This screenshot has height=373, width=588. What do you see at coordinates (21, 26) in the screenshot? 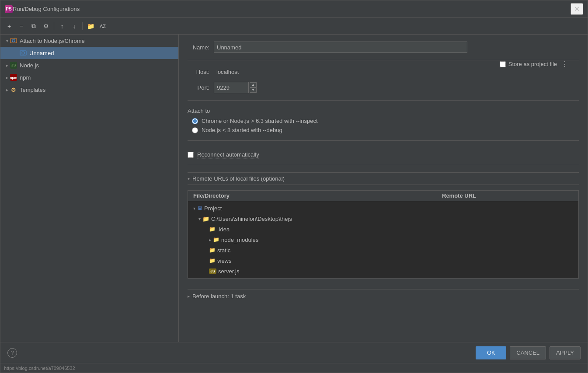
I see `remove-config-button: −` at bounding box center [21, 26].